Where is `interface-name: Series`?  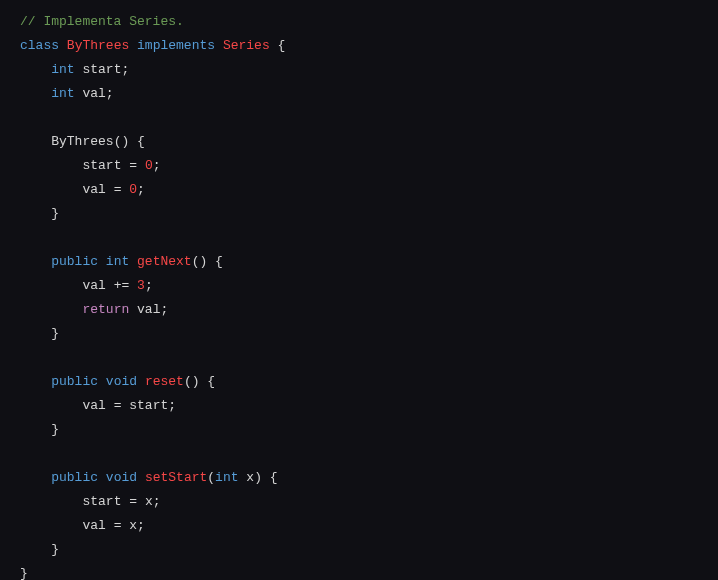 interface-name: Series is located at coordinates (246, 46).